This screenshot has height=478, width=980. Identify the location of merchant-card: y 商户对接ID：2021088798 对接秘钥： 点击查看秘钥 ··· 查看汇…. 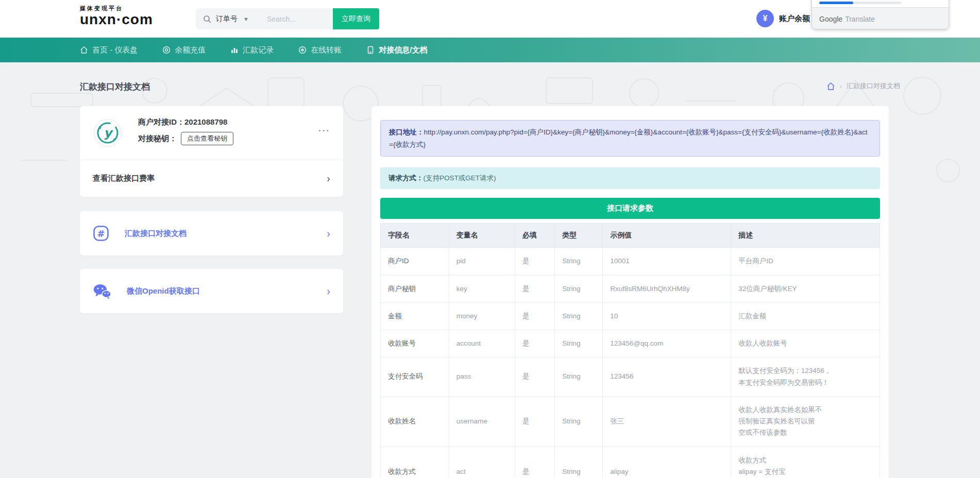
(211, 151).